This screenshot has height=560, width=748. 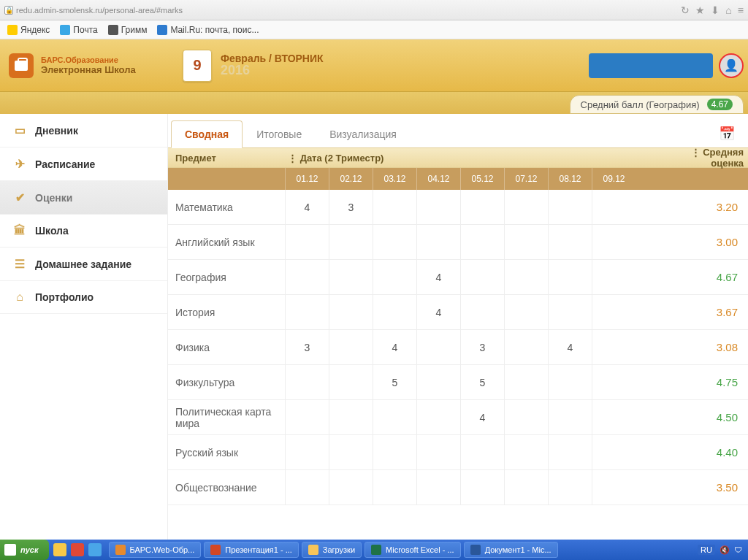 What do you see at coordinates (685, 10) in the screenshot?
I see `reload-icon: ↻` at bounding box center [685, 10].